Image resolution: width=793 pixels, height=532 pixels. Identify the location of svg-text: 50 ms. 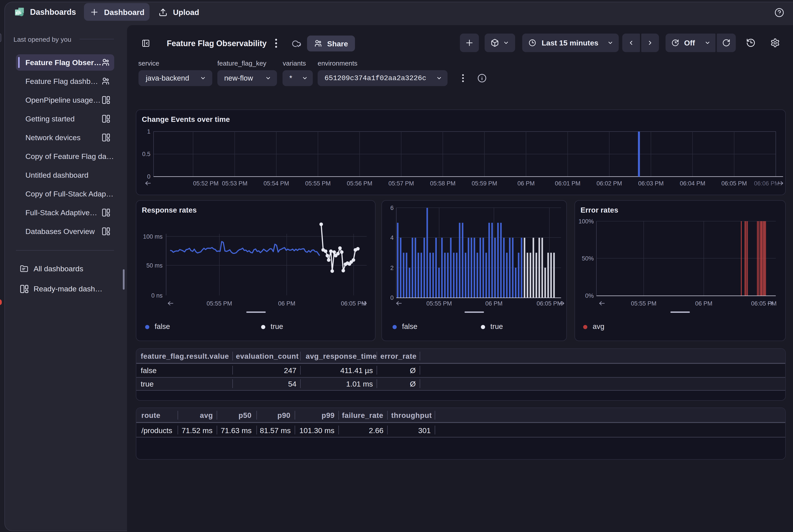
(154, 265).